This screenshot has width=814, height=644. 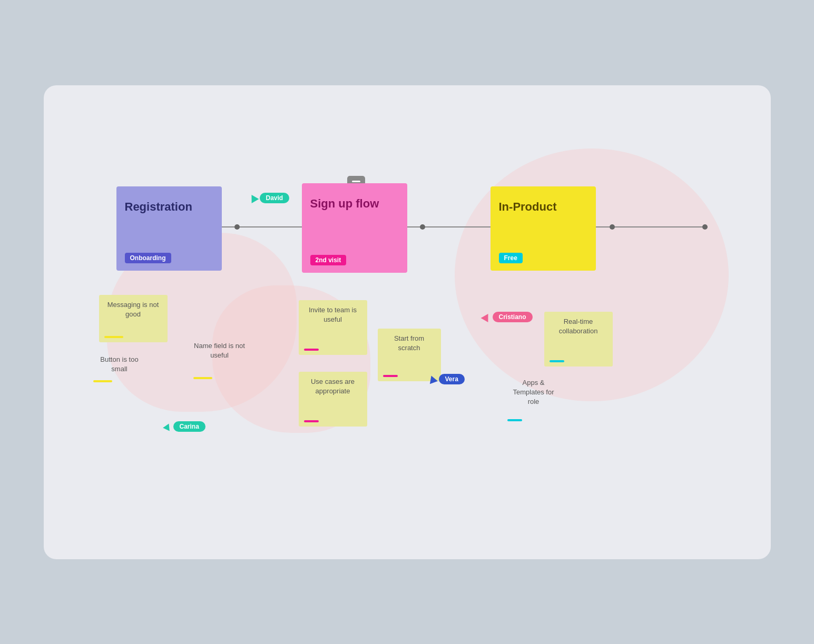 What do you see at coordinates (333, 387) in the screenshot?
I see `sticky-text: Use cases are appropriate` at bounding box center [333, 387].